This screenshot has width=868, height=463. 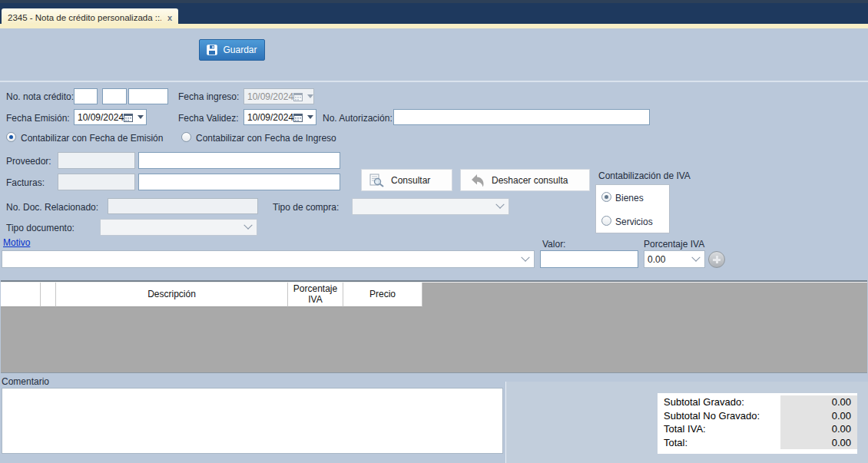 What do you see at coordinates (525, 180) in the screenshot?
I see `deshacer-consulta-button: Deshacer consulta` at bounding box center [525, 180].